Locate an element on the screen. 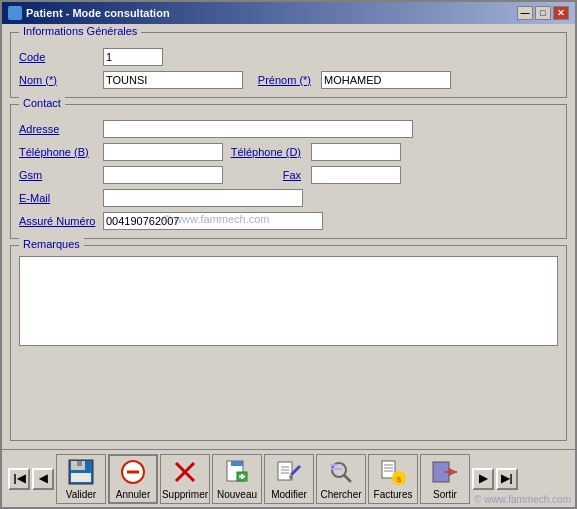 This screenshot has height=509, width=577. modify-button: Modifier is located at coordinates (289, 479).